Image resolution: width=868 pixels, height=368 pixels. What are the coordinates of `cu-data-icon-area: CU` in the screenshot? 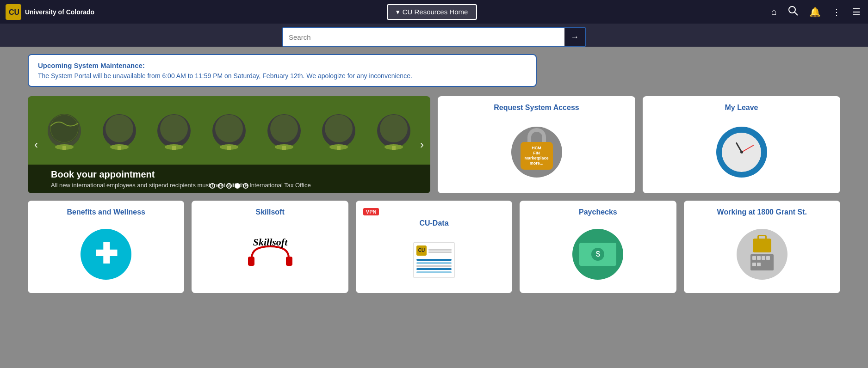 It's located at (434, 260).